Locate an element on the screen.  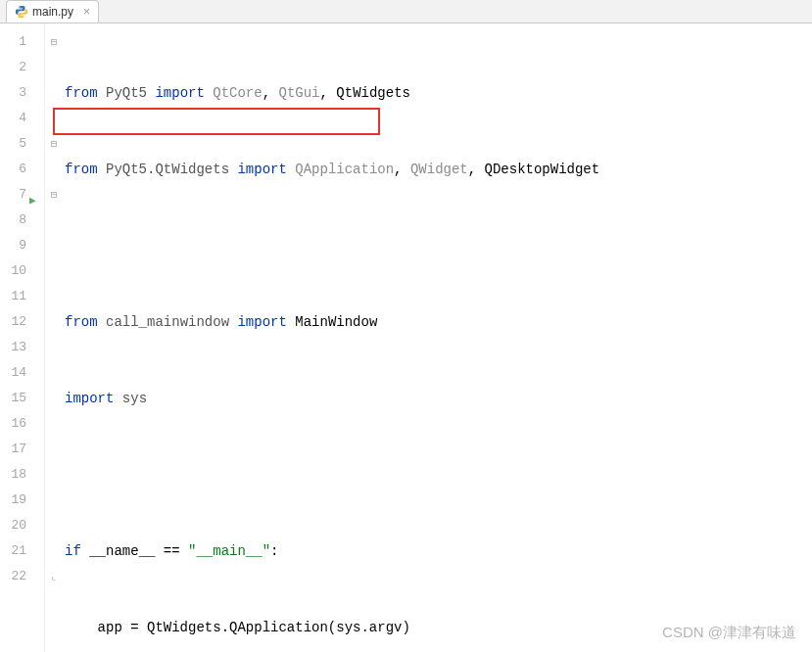
line-number: 15 is located at coordinates (14, 398).